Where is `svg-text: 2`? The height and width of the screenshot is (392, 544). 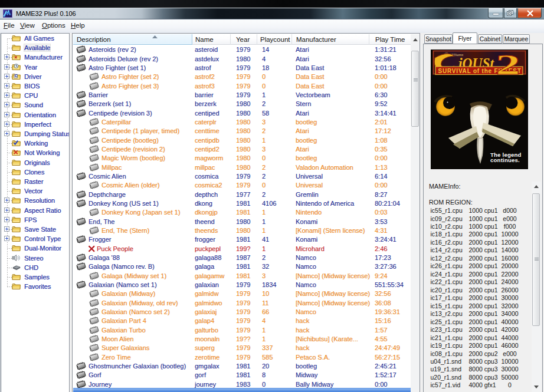 svg-text: 2 is located at coordinates (508, 65).